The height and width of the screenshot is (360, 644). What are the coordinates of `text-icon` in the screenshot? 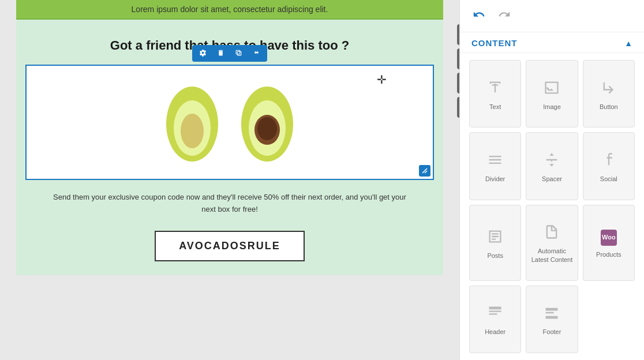 It's located at (495, 89).